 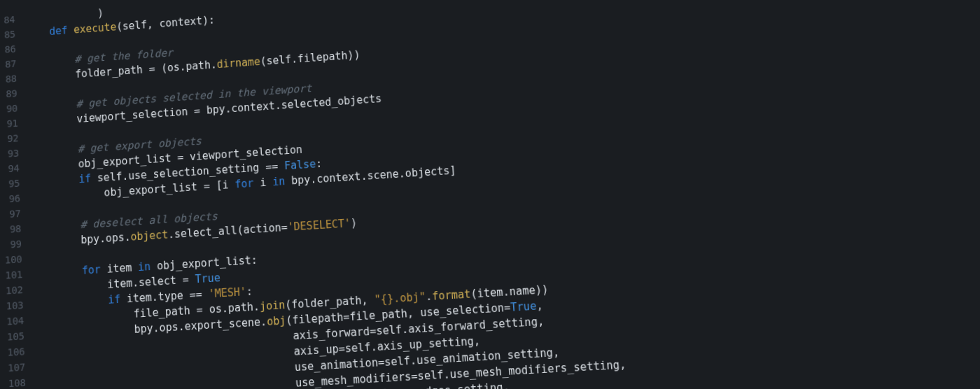 I want to click on code-token: 'DESELECT', so click(x=319, y=225).